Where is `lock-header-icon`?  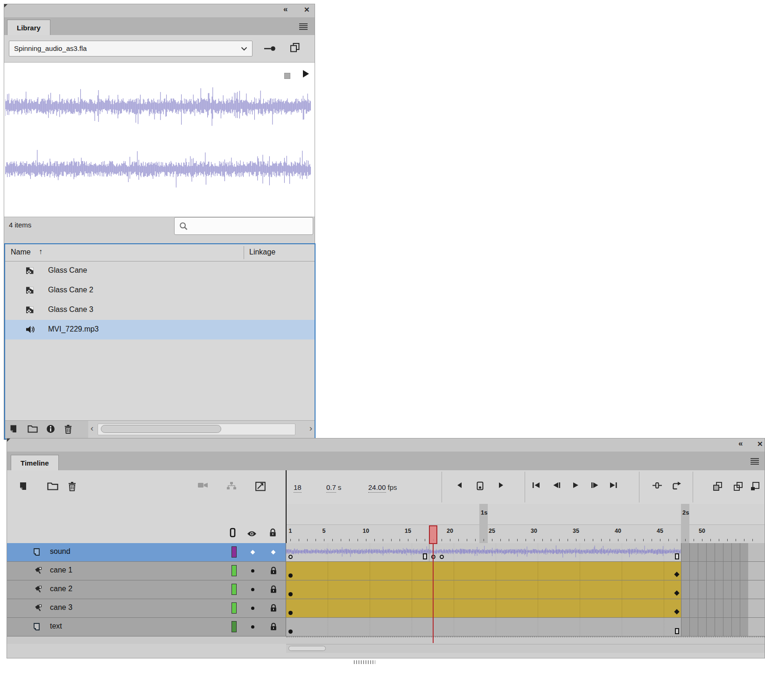 lock-header-icon is located at coordinates (273, 533).